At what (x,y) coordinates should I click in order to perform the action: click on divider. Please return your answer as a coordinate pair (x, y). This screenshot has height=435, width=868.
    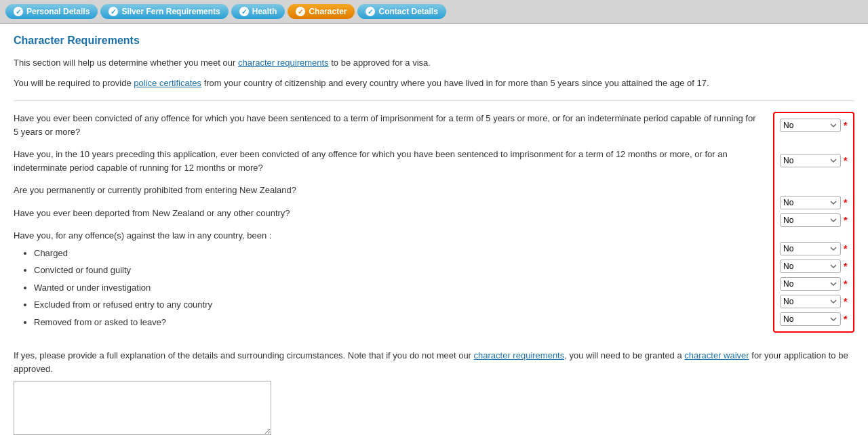
    Looking at the image, I should click on (434, 100).